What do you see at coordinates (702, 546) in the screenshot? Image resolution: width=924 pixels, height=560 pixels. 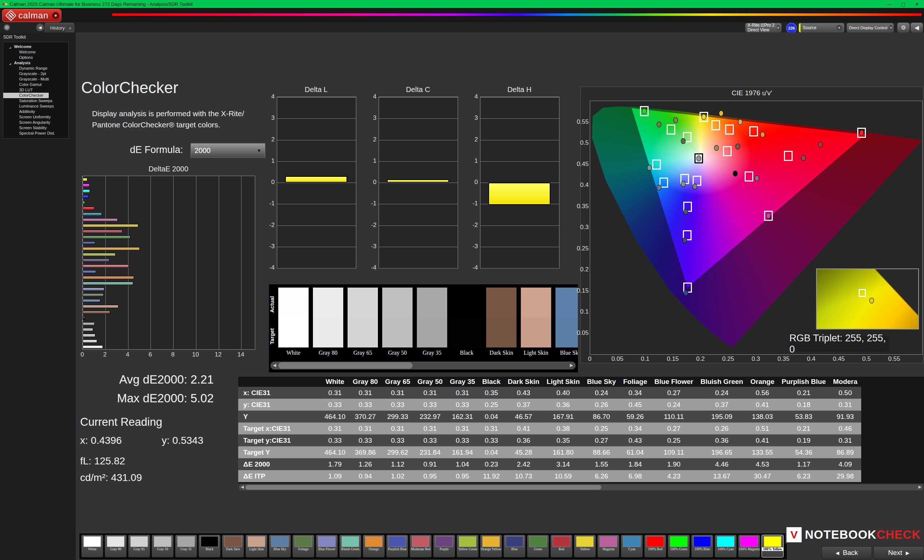 I see `patch-button-100-blue: 100% Blue` at bounding box center [702, 546].